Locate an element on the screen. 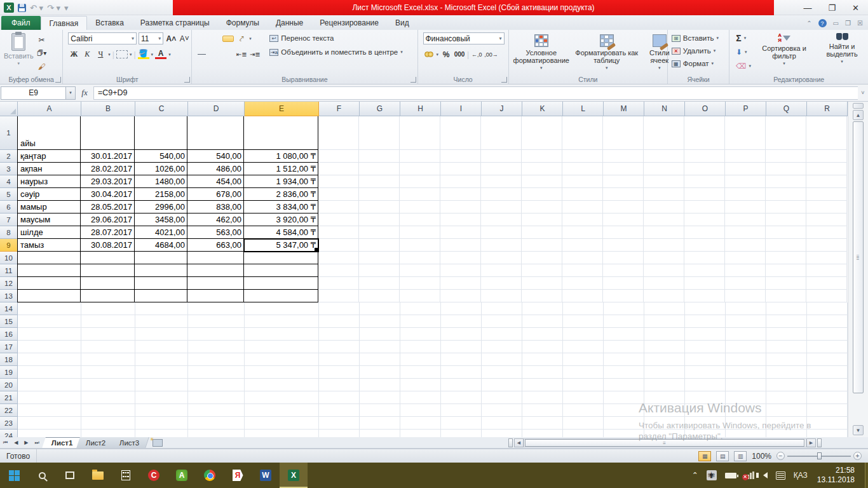 This screenshot has height=488, width=868. cell-H5 is located at coordinates (420, 194).